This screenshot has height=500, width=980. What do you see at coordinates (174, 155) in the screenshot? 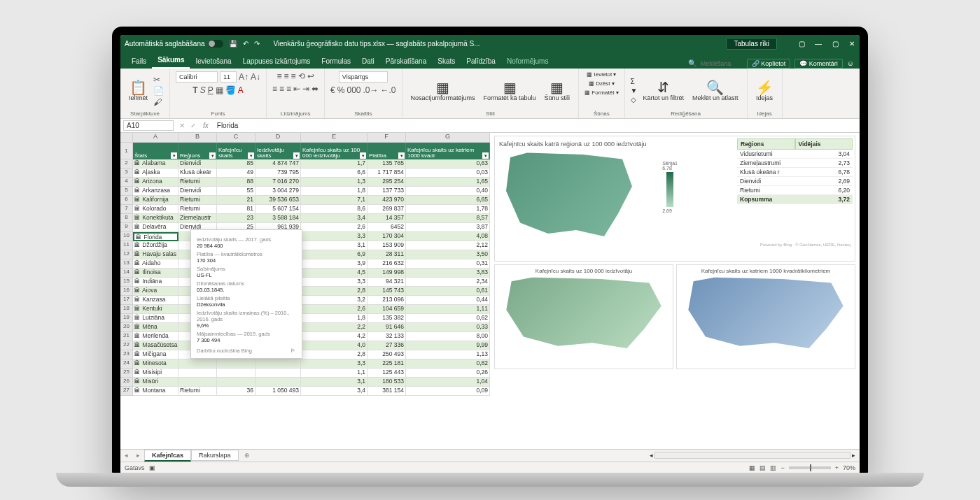
I see `filter-icon: ▾` at bounding box center [174, 155].